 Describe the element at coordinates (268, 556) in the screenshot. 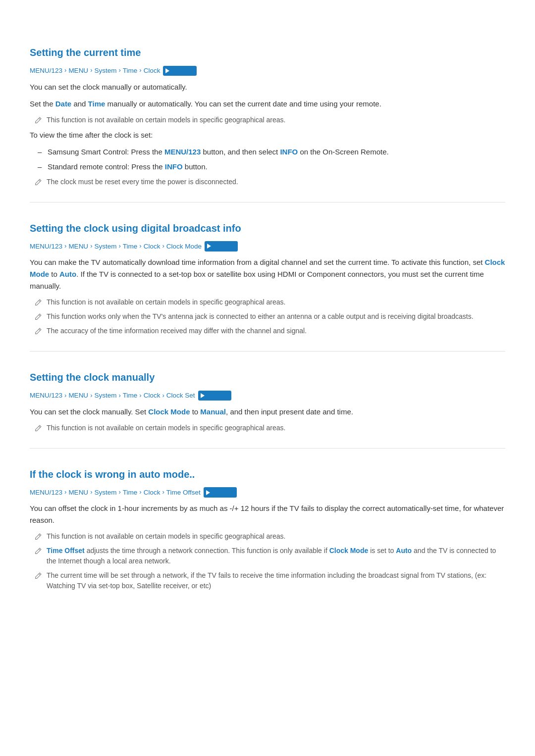

I see `note: Time Offset adjusts the time through a n…` at that location.